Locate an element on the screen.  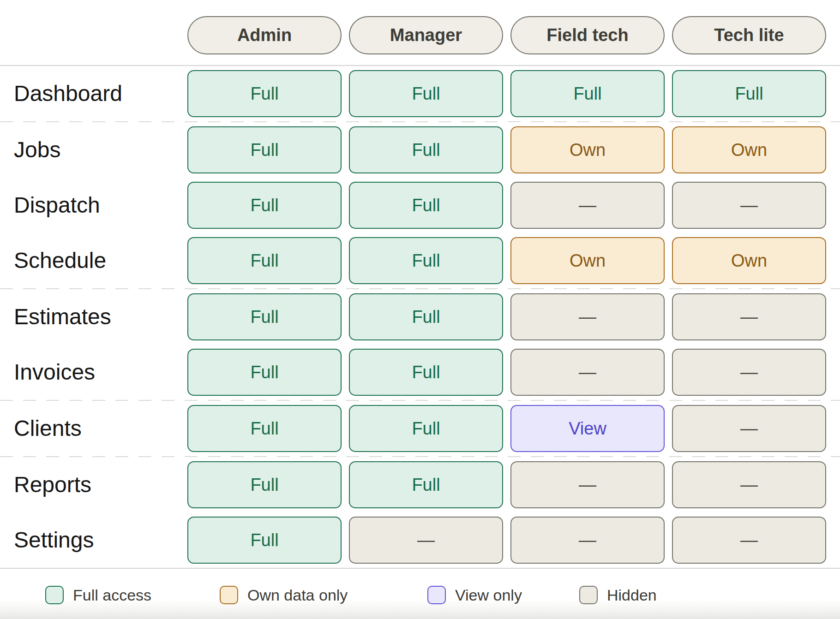
legend-swatch-own is located at coordinates (229, 595).